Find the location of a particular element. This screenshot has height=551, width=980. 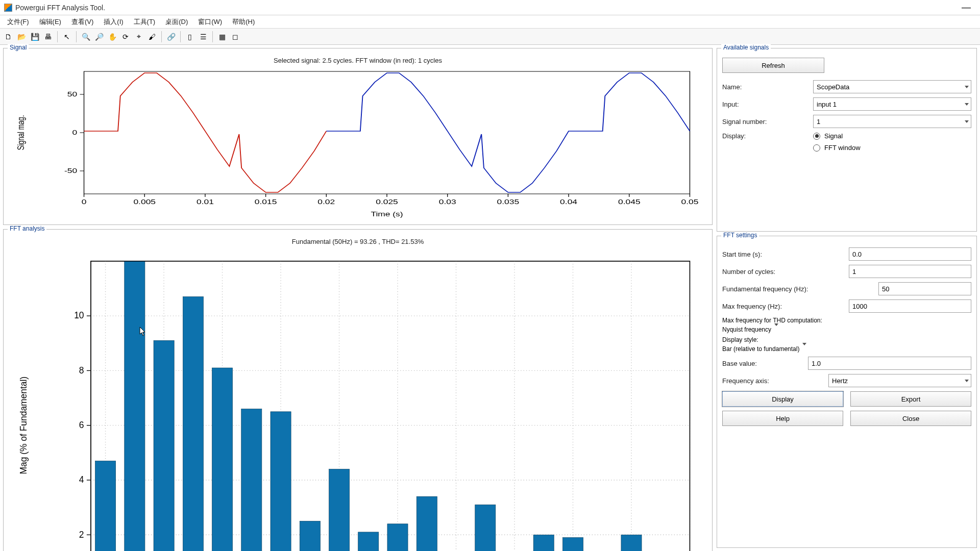

pointer-icon: ↖ is located at coordinates (67, 37).